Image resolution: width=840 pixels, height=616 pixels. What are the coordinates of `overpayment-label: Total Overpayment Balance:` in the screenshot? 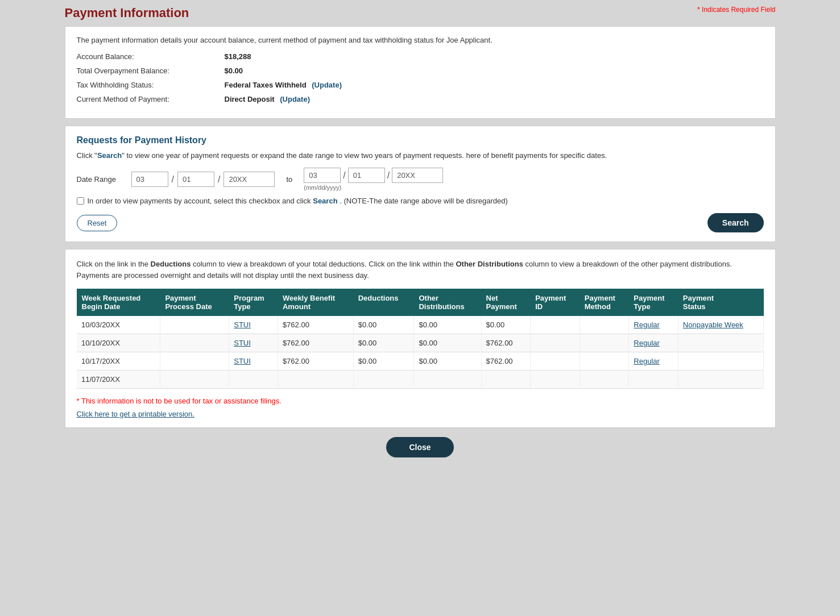 It's located at (151, 70).